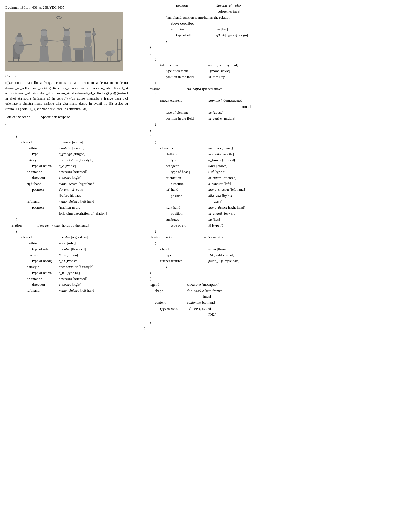  I want to click on value-orientation-goddess: orientato [oriented], so click(73, 279).